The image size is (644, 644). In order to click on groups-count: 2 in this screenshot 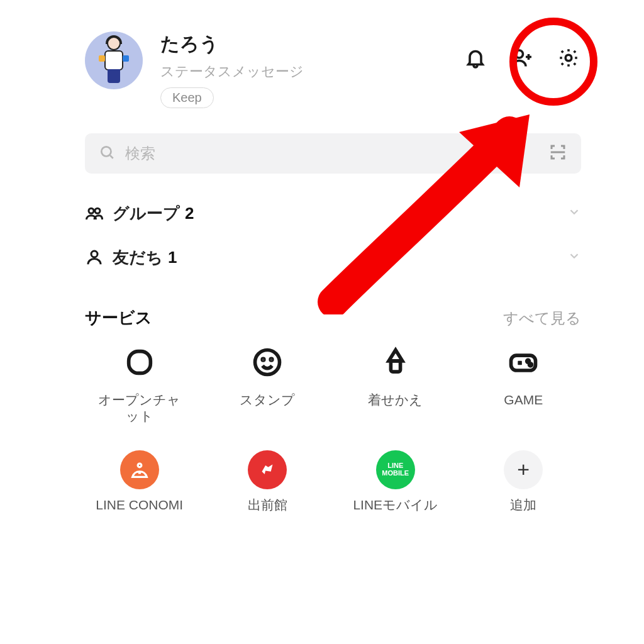, I will do `click(189, 214)`.